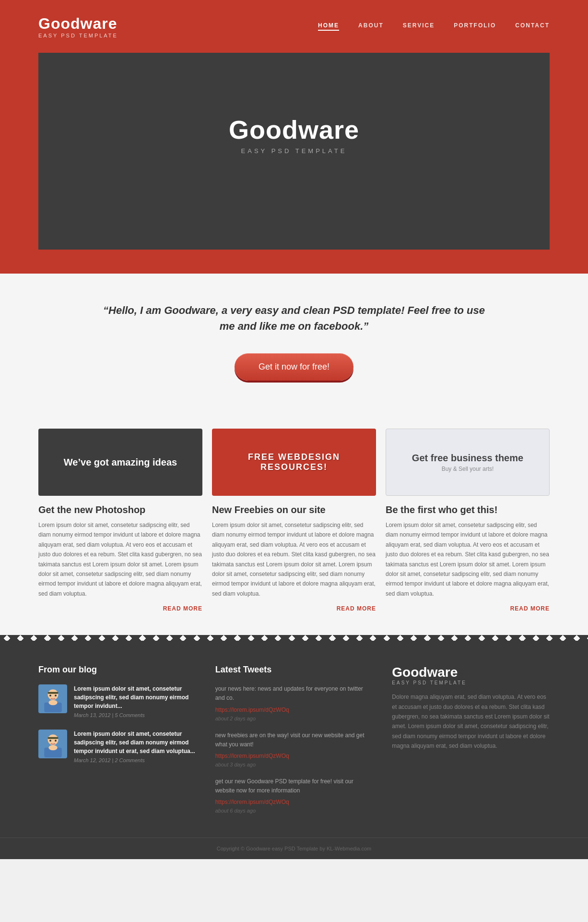 The width and height of the screenshot is (588, 922). I want to click on card-3-read-more: READ MORE, so click(468, 609).